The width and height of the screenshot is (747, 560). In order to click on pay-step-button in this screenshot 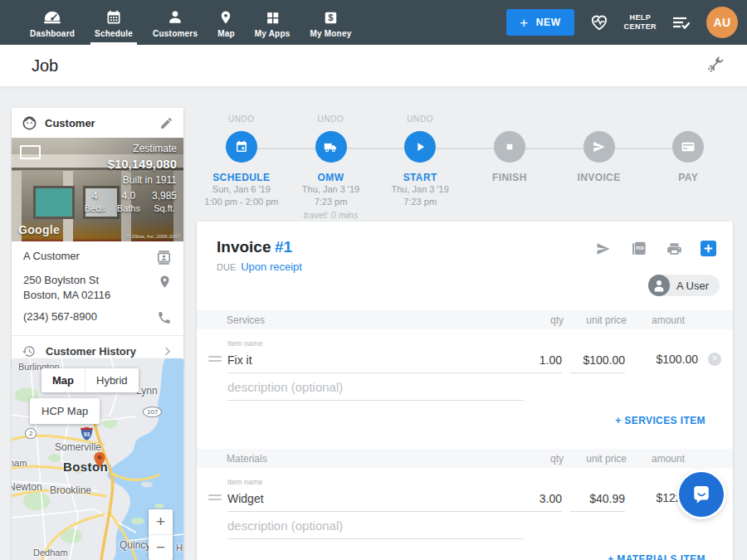, I will do `click(688, 147)`.